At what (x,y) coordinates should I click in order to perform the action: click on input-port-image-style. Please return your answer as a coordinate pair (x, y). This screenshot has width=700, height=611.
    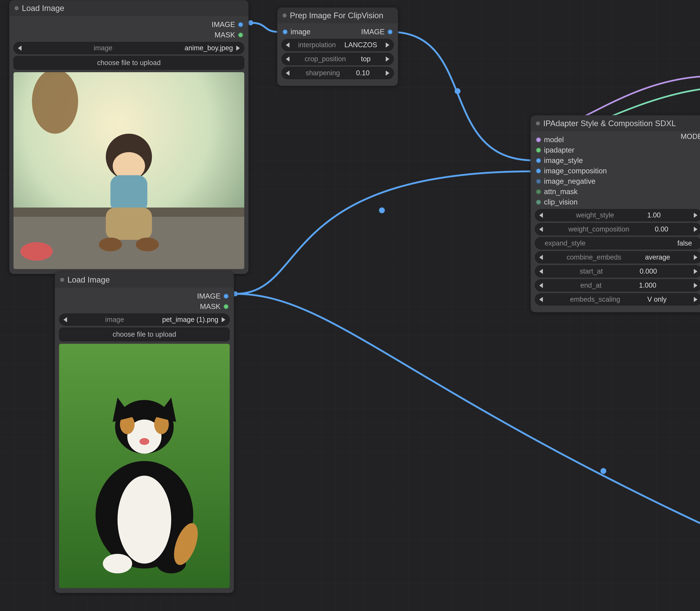
    Looking at the image, I should click on (539, 161).